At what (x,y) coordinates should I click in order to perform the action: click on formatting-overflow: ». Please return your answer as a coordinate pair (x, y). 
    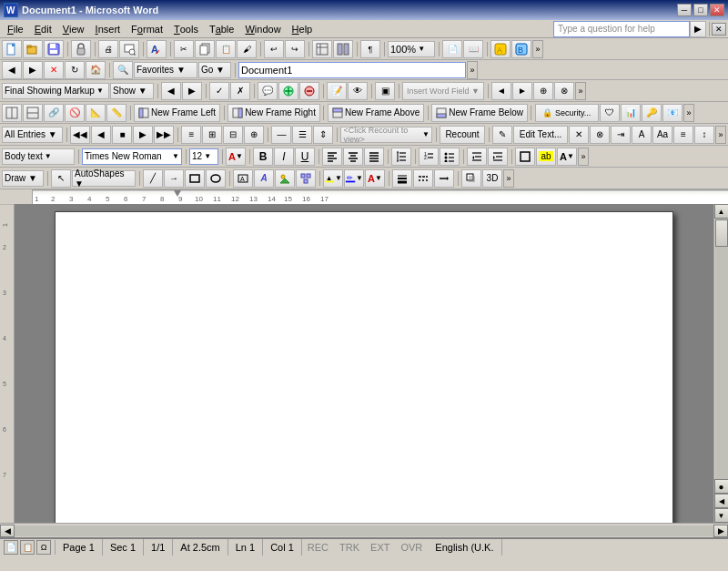
    Looking at the image, I should click on (583, 157).